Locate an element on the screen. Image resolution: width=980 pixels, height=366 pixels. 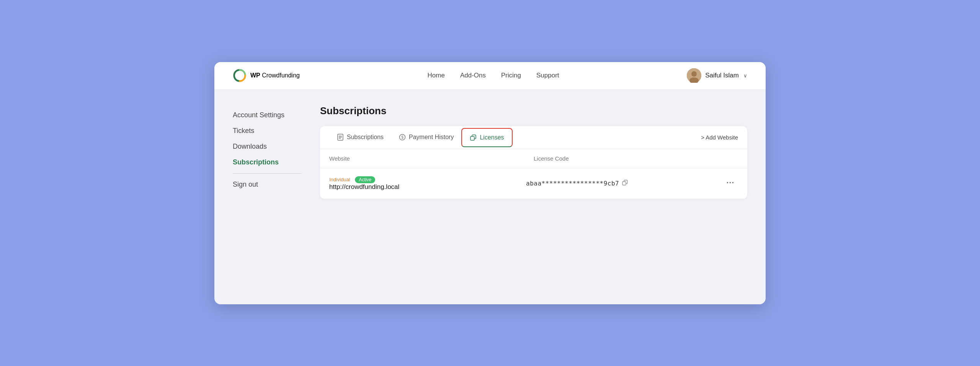
logo-text: WP Crowdfunding is located at coordinates (275, 75).